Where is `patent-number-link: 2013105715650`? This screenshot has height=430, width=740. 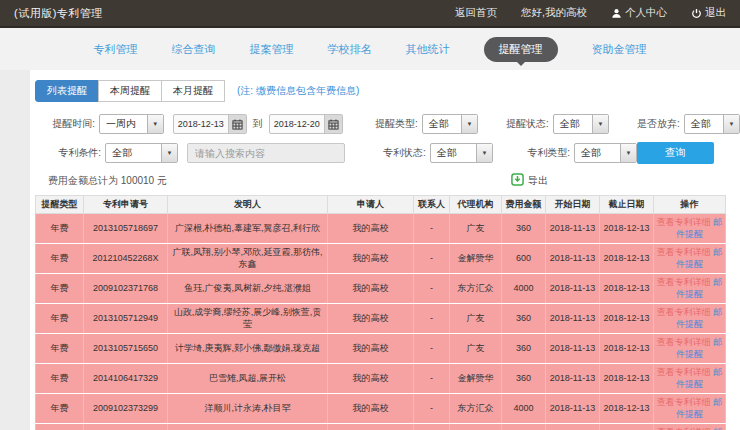
patent-number-link: 2013105715650 is located at coordinates (126, 349).